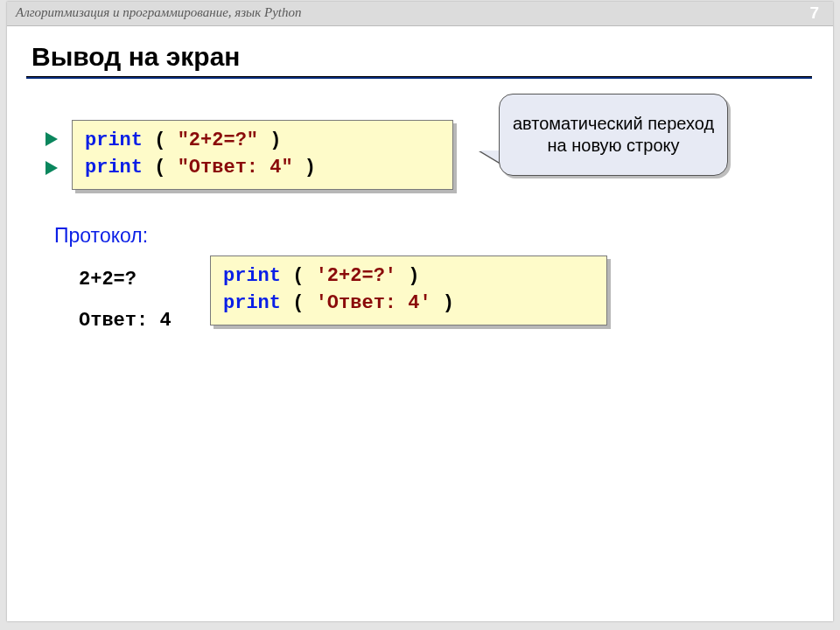  What do you see at coordinates (356, 276) in the screenshot?
I see `string-literal: '2+2=?'` at bounding box center [356, 276].